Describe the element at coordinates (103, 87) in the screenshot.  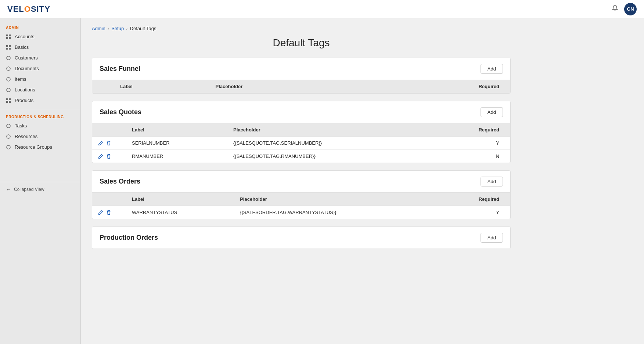
I see `sf-col-actions-header` at that location.